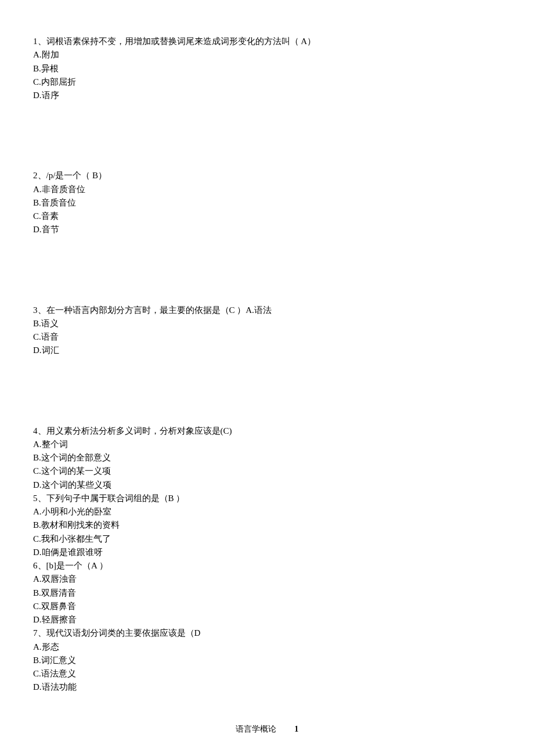  I want to click on question-6: 6、[b]是一个（A ）A.双唇浊音B.双唇清音C.双唇鼻音D.轻唇擦音, so click(267, 593).